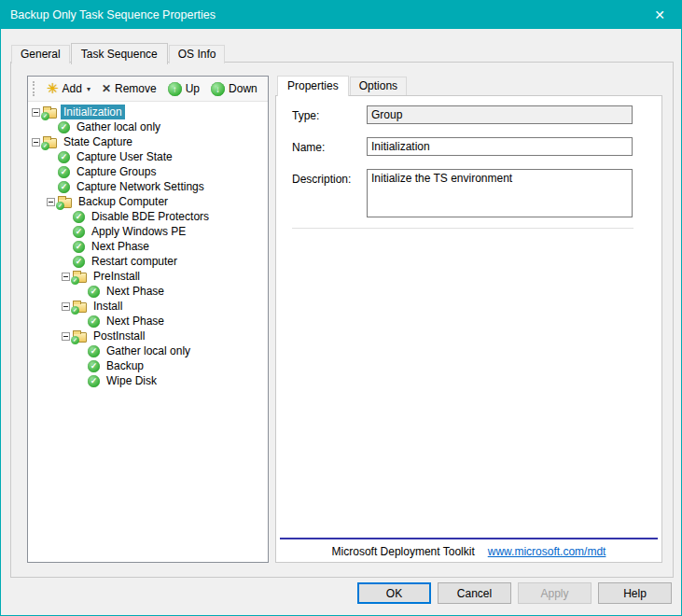  What do you see at coordinates (125, 366) in the screenshot?
I see `tree-item-label: Backup` at bounding box center [125, 366].